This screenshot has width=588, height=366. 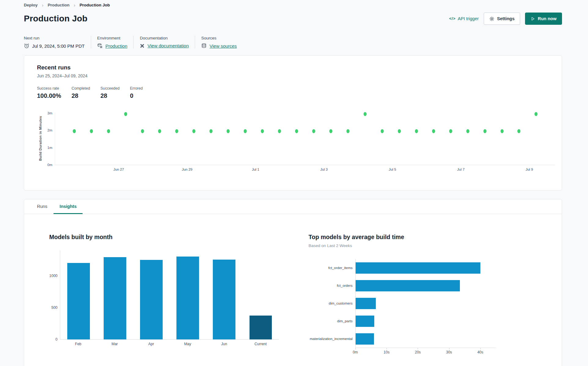 I want to click on page-title: Production Job, so click(x=56, y=19).